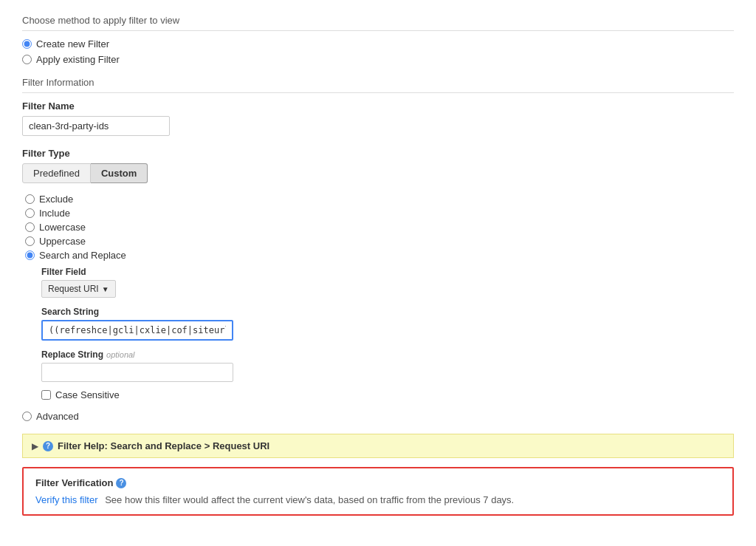 This screenshot has height=546, width=756. Describe the element at coordinates (378, 154) in the screenshot. I see `filter-type-label: Filter Type` at that location.